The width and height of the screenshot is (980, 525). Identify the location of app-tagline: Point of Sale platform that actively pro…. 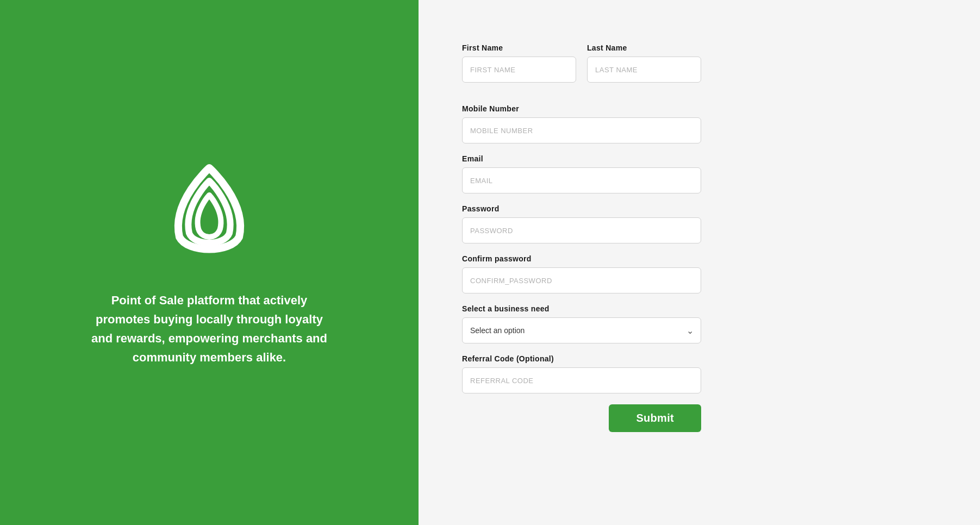
(209, 329).